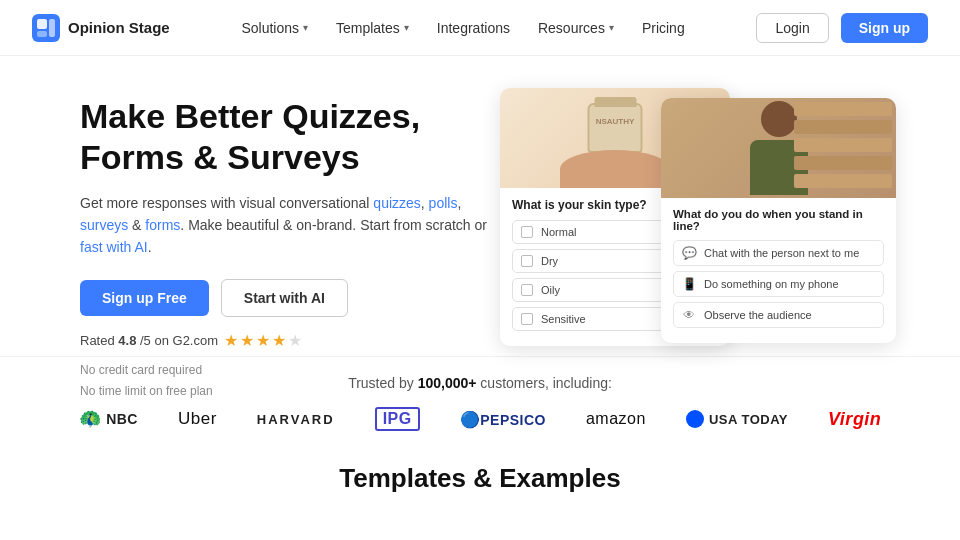 The width and height of the screenshot is (960, 540). What do you see at coordinates (854, 420) in the screenshot?
I see `logo-virgin: Virgin` at bounding box center [854, 420].